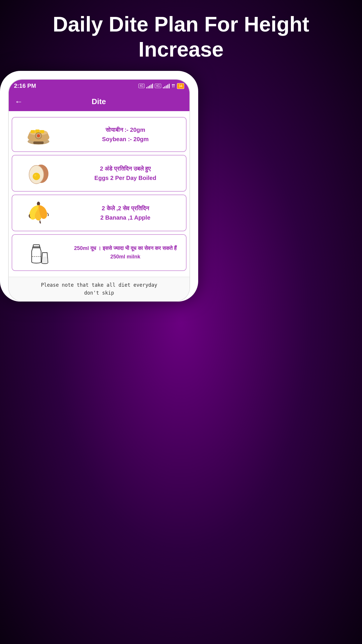 This screenshot has width=362, height=644. What do you see at coordinates (25, 86) in the screenshot?
I see `status-time: 2:16 PM` at bounding box center [25, 86].